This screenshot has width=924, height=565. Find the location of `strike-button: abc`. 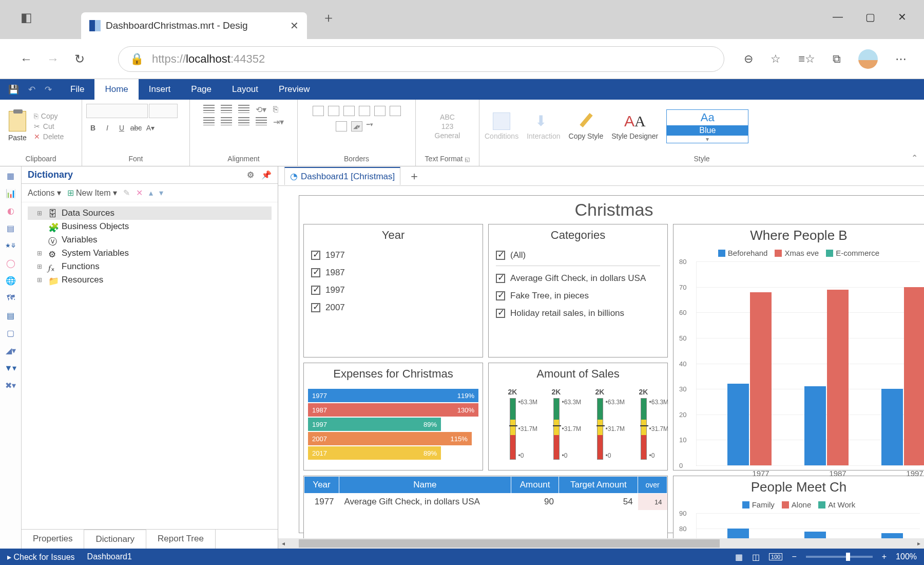

strike-button: abc is located at coordinates (136, 128).